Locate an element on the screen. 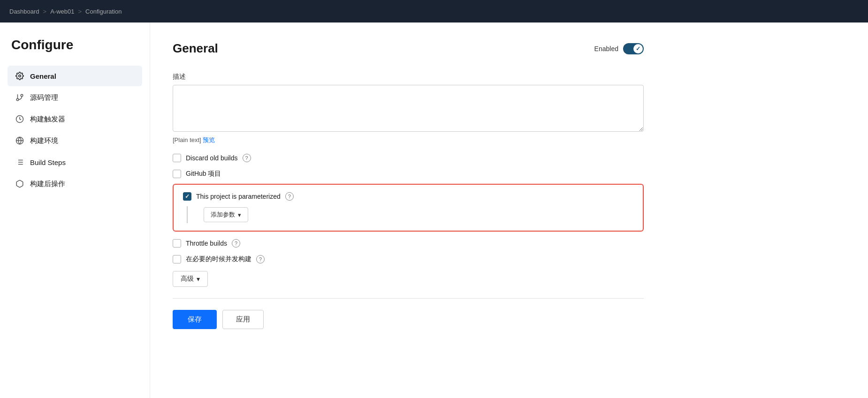 This screenshot has height=398, width=868. preview-link: 预览 is located at coordinates (209, 140).